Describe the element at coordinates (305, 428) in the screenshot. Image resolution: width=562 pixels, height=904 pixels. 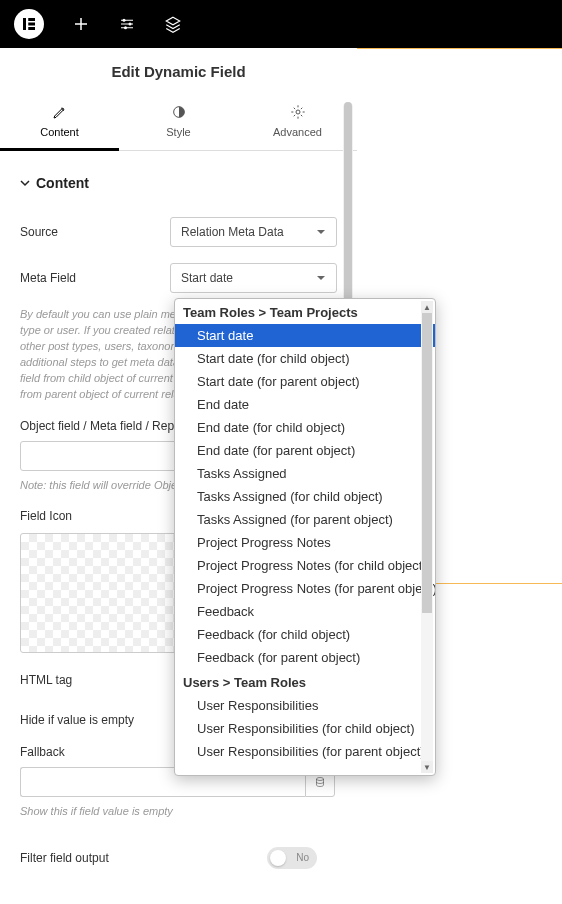
I see `dropdown-option: End date (for child object)` at that location.